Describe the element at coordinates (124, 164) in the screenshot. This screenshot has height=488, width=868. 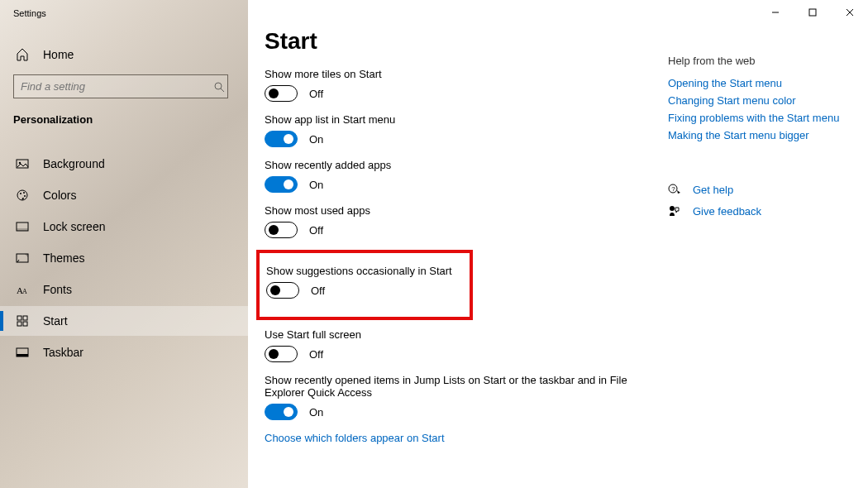
I see `sidebar-item-background: Background` at that location.